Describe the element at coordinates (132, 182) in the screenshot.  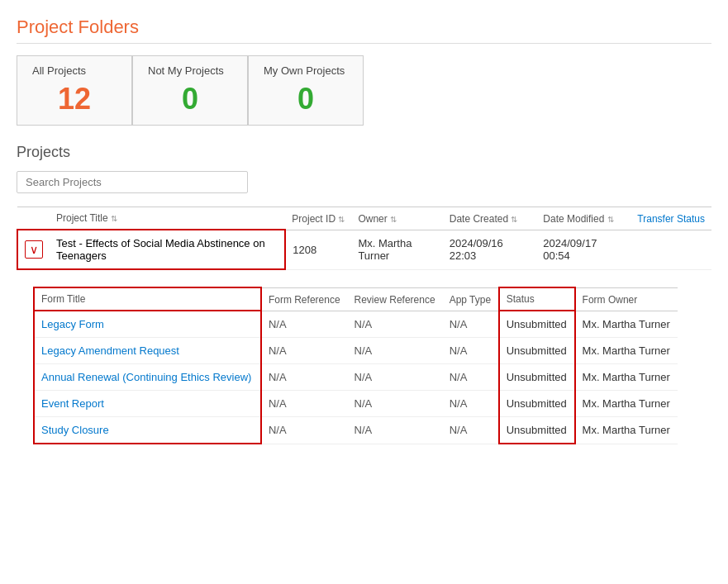
I see `search-input` at that location.